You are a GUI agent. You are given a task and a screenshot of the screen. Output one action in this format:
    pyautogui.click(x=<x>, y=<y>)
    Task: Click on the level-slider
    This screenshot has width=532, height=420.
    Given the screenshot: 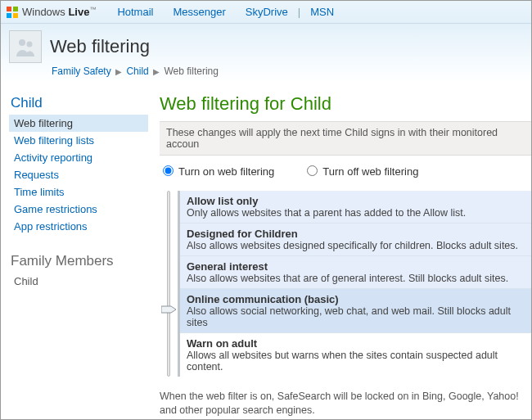 What is the action you would take?
    pyautogui.click(x=169, y=283)
    